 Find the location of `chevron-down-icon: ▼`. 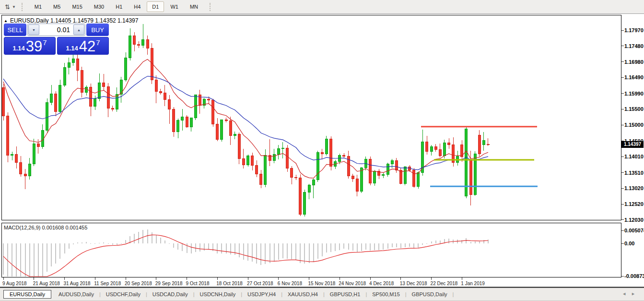

chevron-down-icon: ▼ is located at coordinates (14, 7).